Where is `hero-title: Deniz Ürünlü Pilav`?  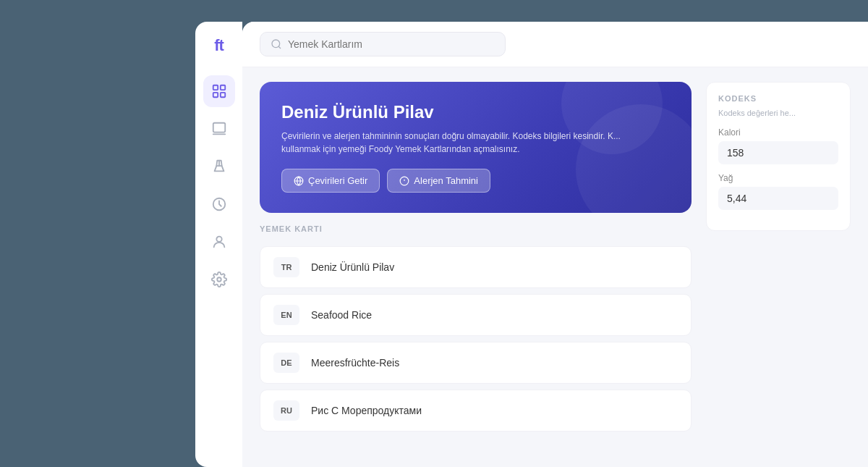
hero-title: Deniz Ürünlü Pilav is located at coordinates (476, 112).